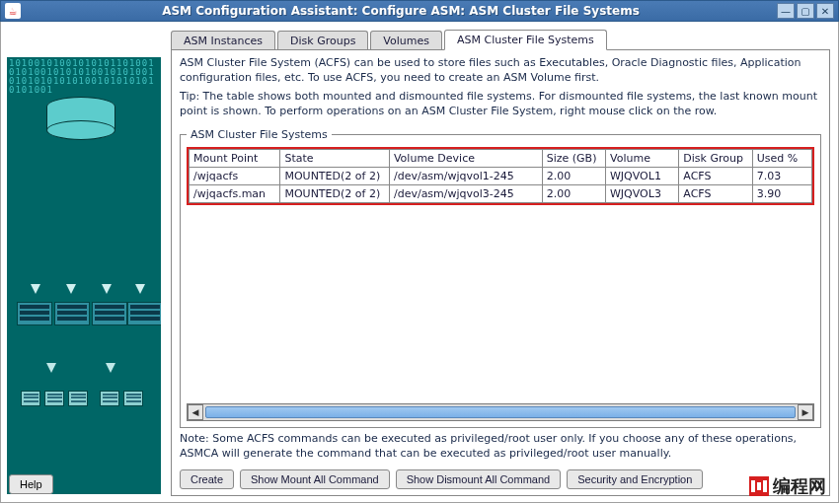  I want to click on fieldset-legend: ASM Cluster File Systems, so click(259, 134).